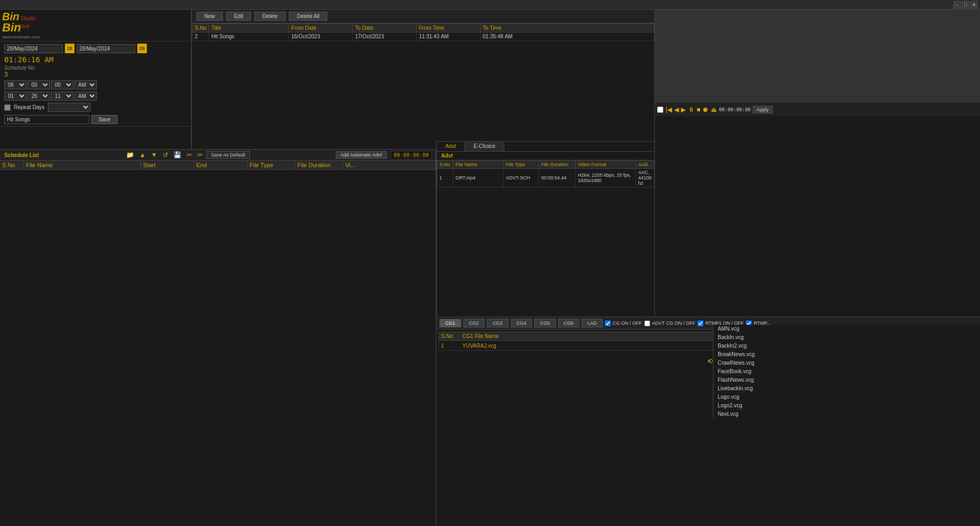 This screenshot has width=980, height=526. I want to click on apply-button: Apply, so click(763, 110).